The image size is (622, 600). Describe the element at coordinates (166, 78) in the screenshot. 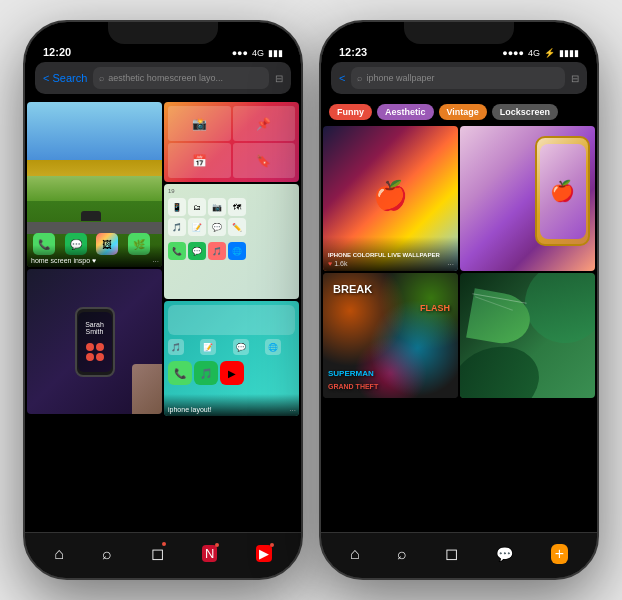

I see `search-text-1: aesthetic homescreen layo...` at that location.